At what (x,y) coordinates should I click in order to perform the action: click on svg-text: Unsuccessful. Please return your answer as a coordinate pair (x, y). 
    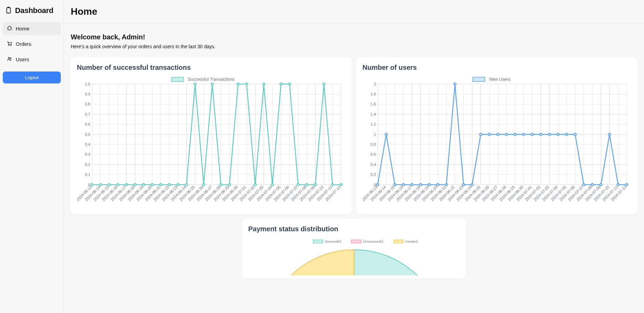
    Looking at the image, I should click on (373, 242).